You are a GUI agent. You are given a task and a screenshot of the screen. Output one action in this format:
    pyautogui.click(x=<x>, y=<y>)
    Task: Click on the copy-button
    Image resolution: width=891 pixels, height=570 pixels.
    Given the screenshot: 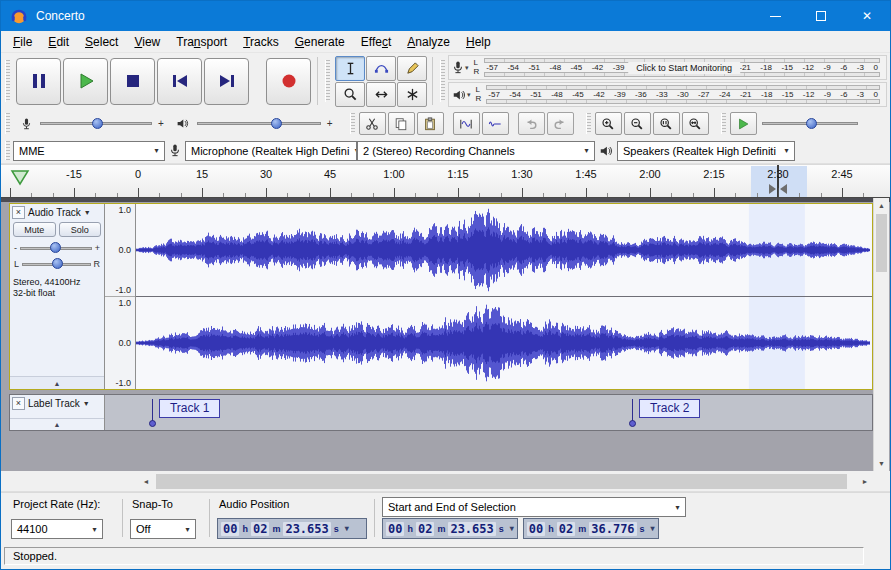 What is the action you would take?
    pyautogui.click(x=402, y=124)
    